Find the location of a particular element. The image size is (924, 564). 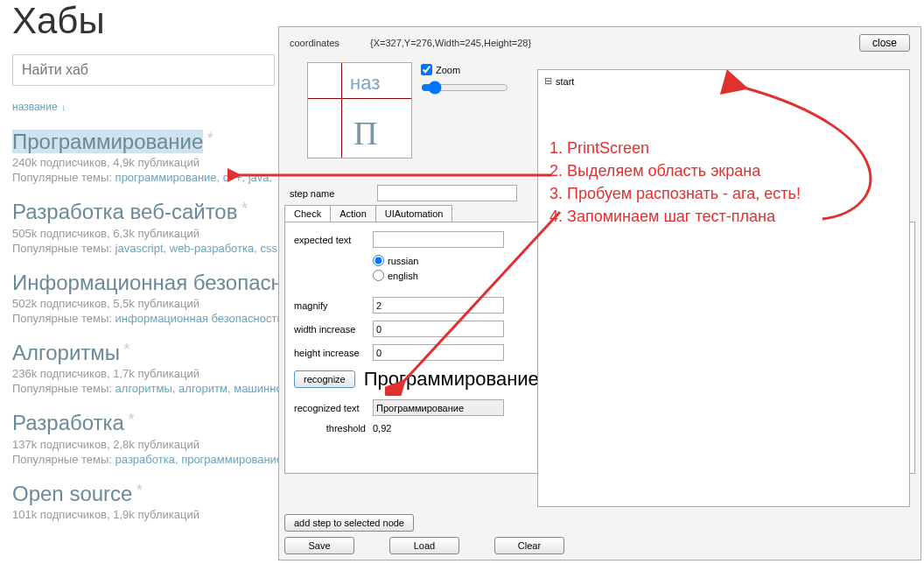

recognize-button: recognize is located at coordinates (325, 379).